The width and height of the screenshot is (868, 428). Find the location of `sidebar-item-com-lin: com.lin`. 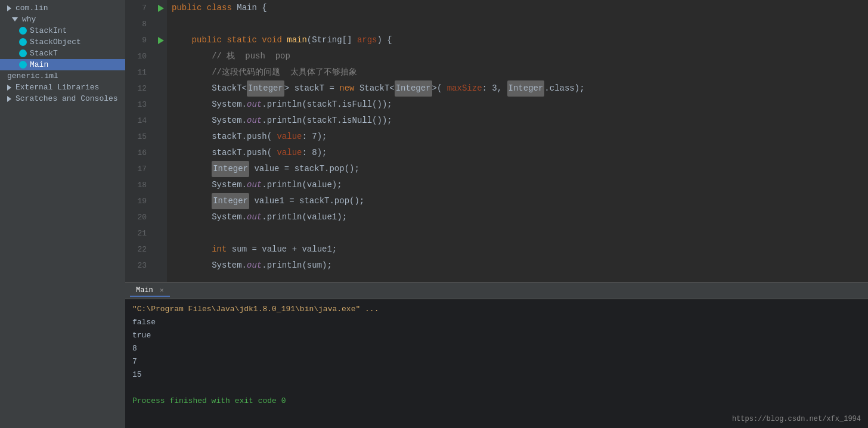

sidebar-item-com-lin: com.lin is located at coordinates (63, 8).